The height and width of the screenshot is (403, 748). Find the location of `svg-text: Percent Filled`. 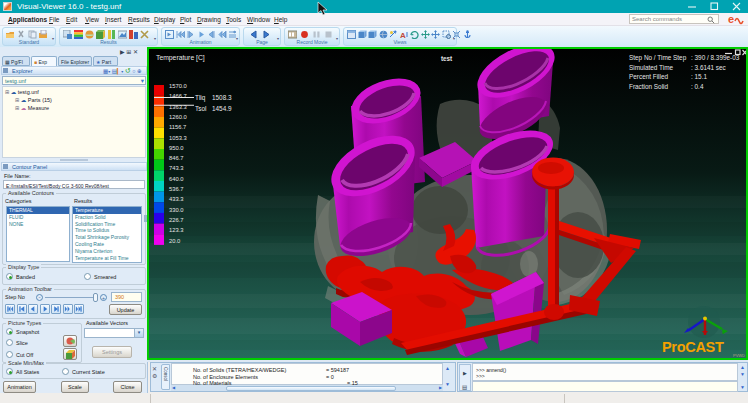

svg-text: Percent Filled is located at coordinates (649, 76).